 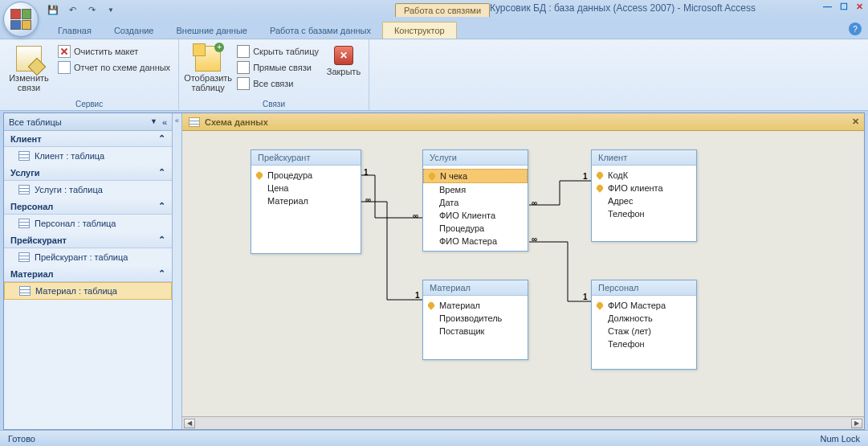 I want to click on title-bar: 💾 ↶ ↷ ▼ Работа со связями Курсовик БД : …, so click(x=434, y=10).